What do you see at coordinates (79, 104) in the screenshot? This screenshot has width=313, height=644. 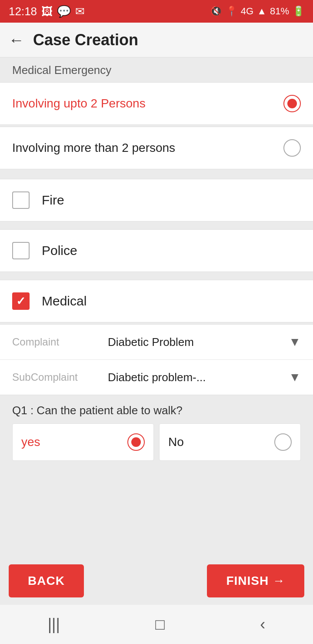 I see `radio-label-up-to-2: Involving upto 2 Persons` at bounding box center [79, 104].